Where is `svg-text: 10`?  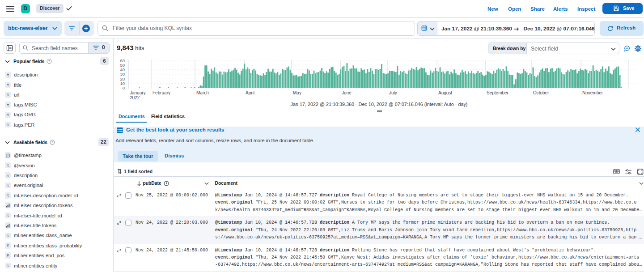
svg-text: 10 is located at coordinates (123, 83).